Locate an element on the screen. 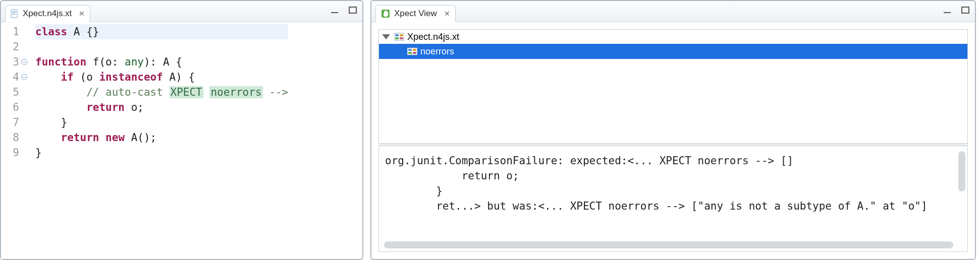 Image resolution: width=980 pixels, height=260 pixels. hand-icon is located at coordinates (386, 14).